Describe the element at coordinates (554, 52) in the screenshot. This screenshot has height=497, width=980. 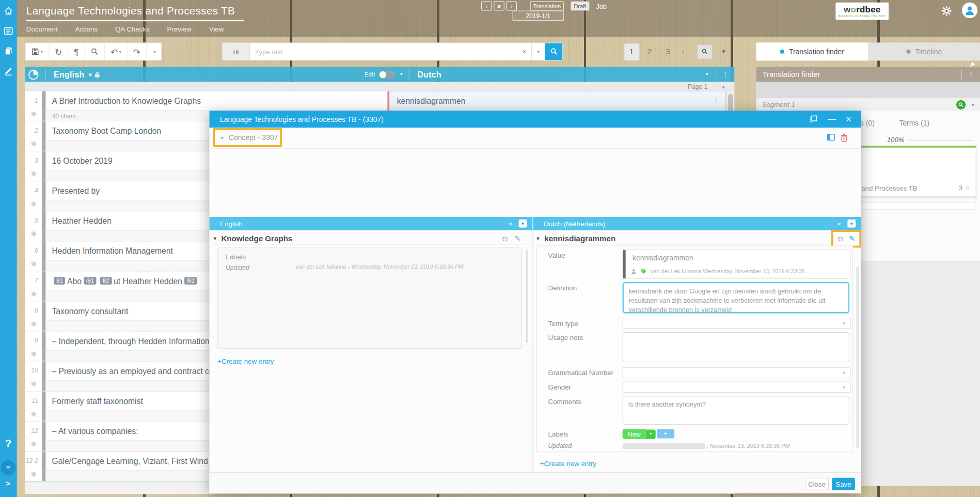
I see `search-button` at that location.